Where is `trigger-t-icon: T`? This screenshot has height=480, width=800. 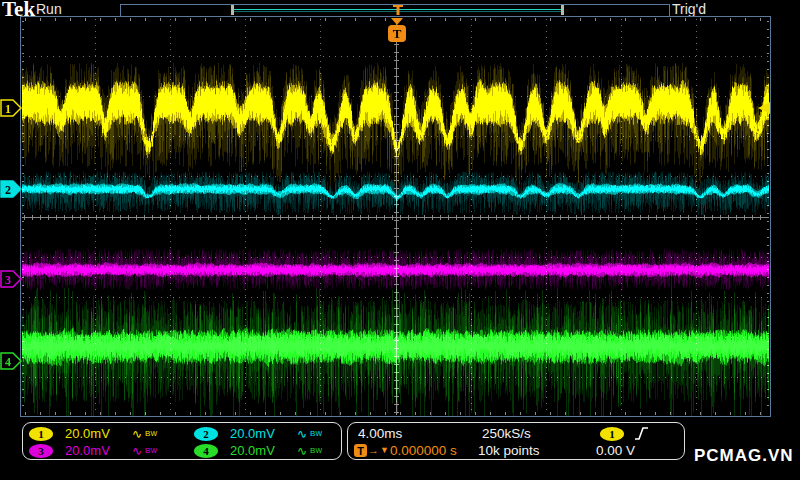
trigger-t-icon: T is located at coordinates (360, 450).